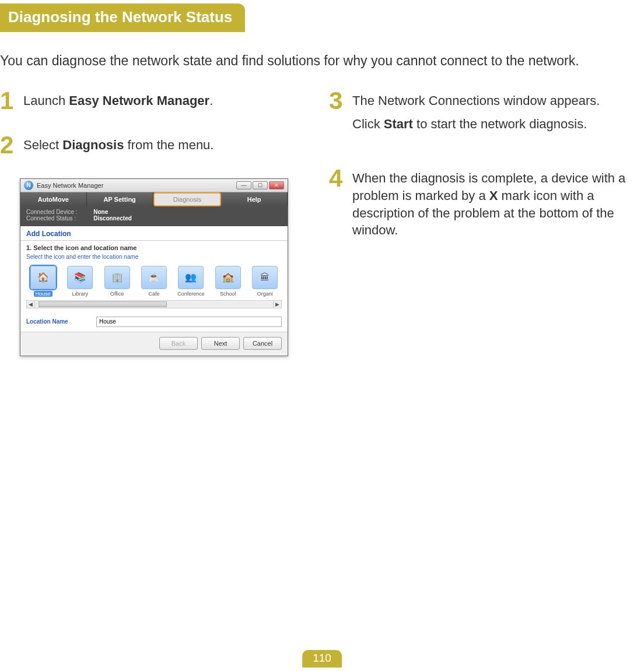 Image resolution: width=644 pixels, height=671 pixels. Describe the element at coordinates (46, 100) in the screenshot. I see `text: Launch` at that location.